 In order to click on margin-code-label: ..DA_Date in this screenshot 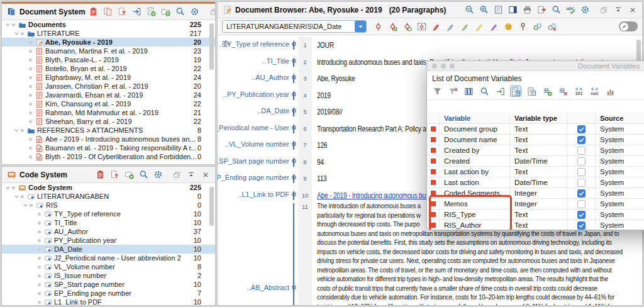, I will do `click(253, 111)`.